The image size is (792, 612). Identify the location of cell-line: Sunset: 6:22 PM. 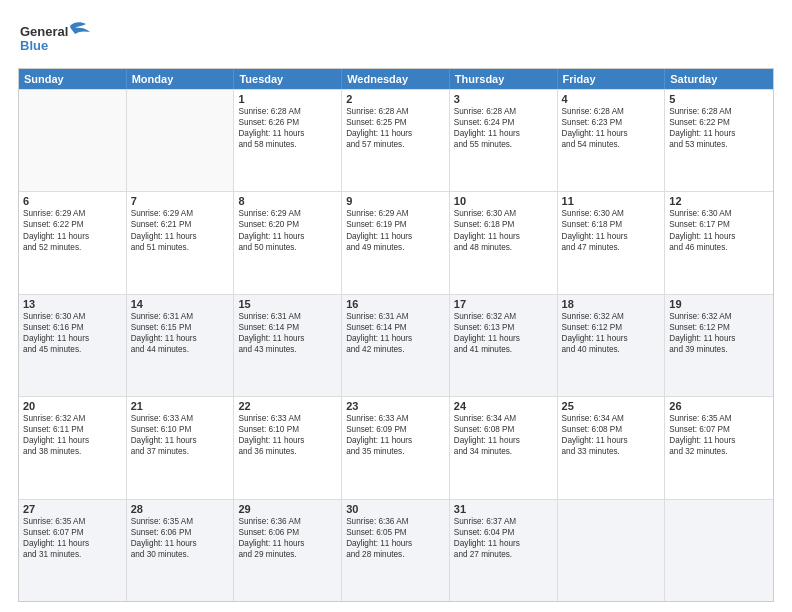
(719, 122).